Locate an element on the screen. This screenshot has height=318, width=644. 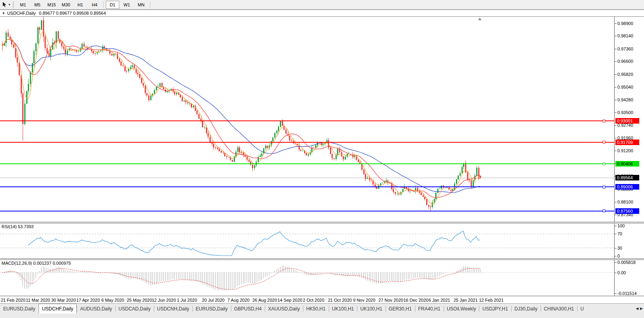
date-label: 6 Jan 2021 is located at coordinates (439, 300).